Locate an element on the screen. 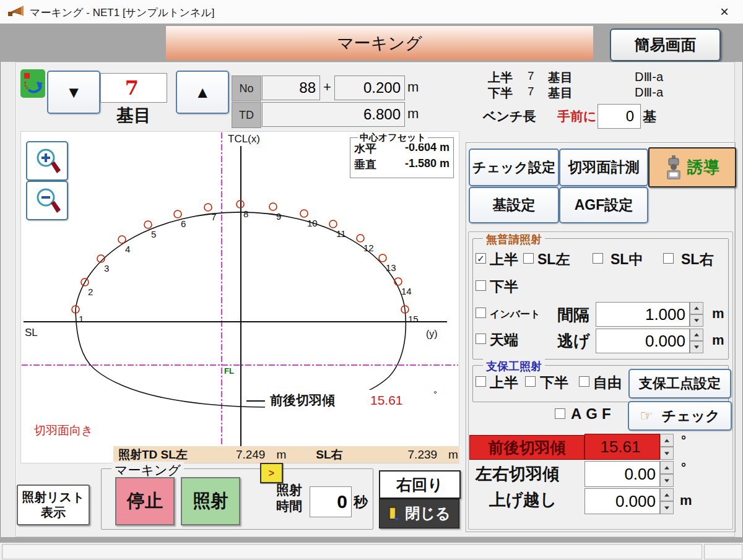 This screenshot has height=560, width=743. offset-v-label: 垂直 is located at coordinates (365, 165).